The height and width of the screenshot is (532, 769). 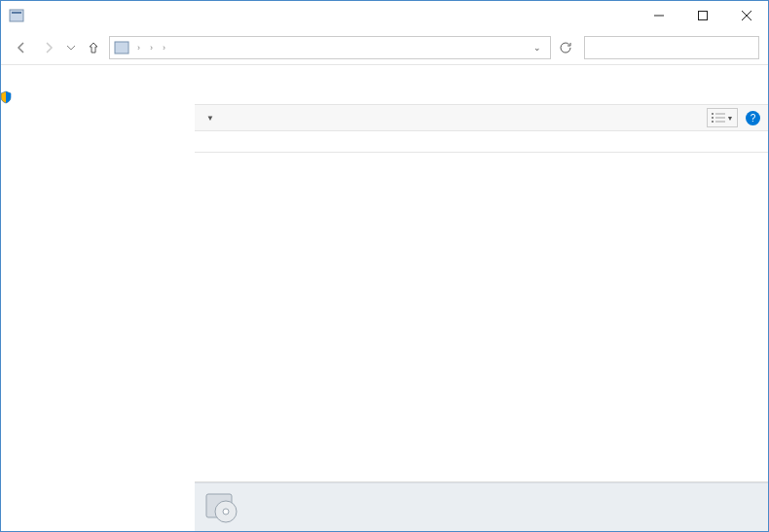 I want to click on breadcrumb: › › › ⌄, so click(x=330, y=48).